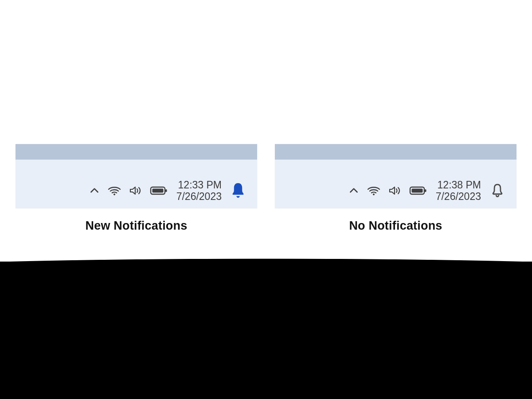 The image size is (532, 399). I want to click on system-tray: 12:38 PM 7/26/2023, so click(395, 191).